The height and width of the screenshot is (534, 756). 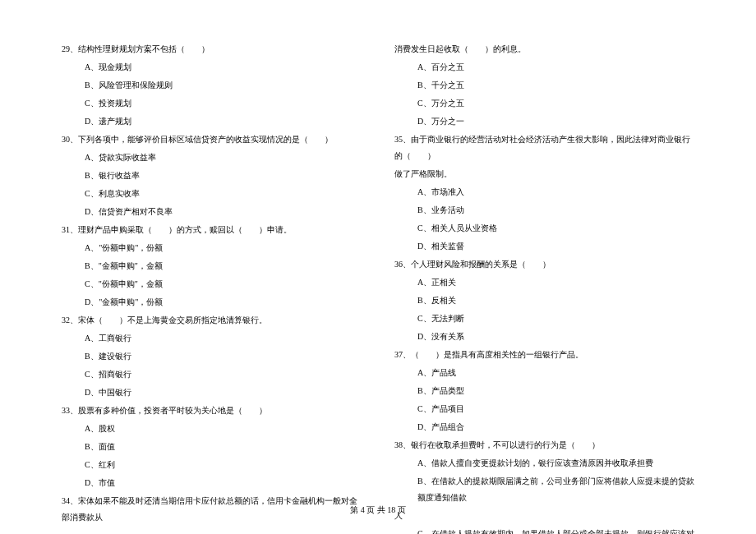 I want to click on q34-c: C、万分之五, so click(x=544, y=104).